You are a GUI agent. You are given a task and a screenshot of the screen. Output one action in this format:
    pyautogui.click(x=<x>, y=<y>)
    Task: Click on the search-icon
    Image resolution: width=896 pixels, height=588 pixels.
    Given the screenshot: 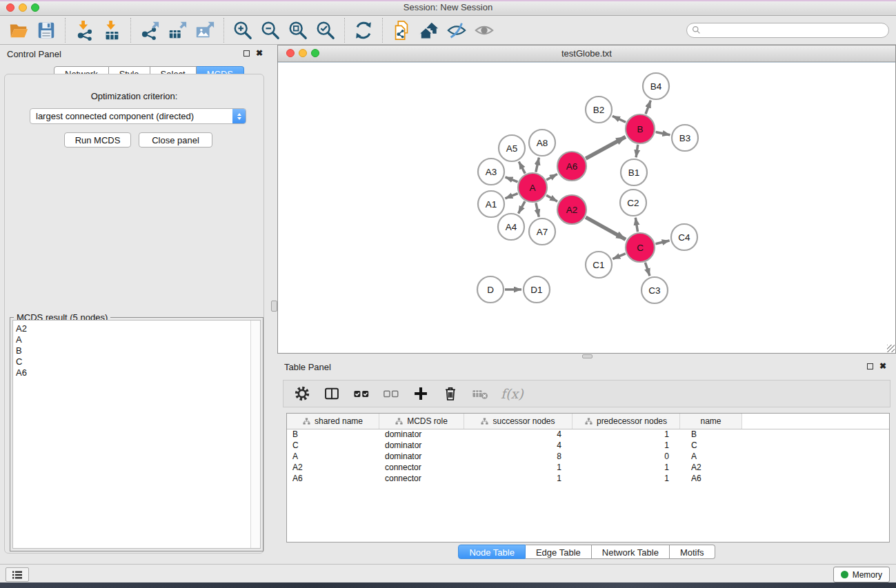 What is the action you would take?
    pyautogui.click(x=697, y=30)
    